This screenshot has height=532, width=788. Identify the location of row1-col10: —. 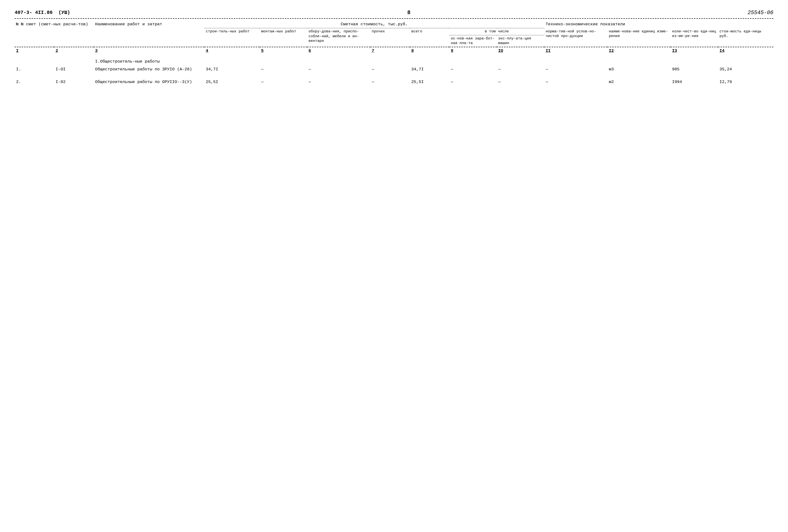
(520, 69).